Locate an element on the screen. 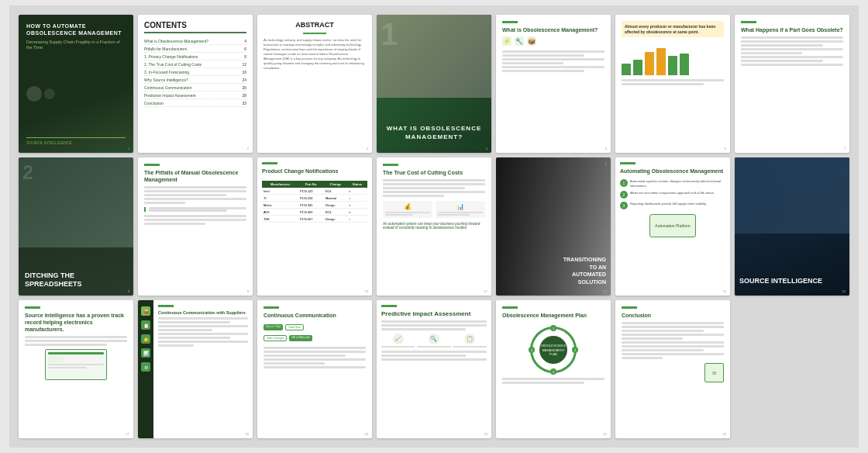  page-num-truecost: 11 is located at coordinates (486, 292).